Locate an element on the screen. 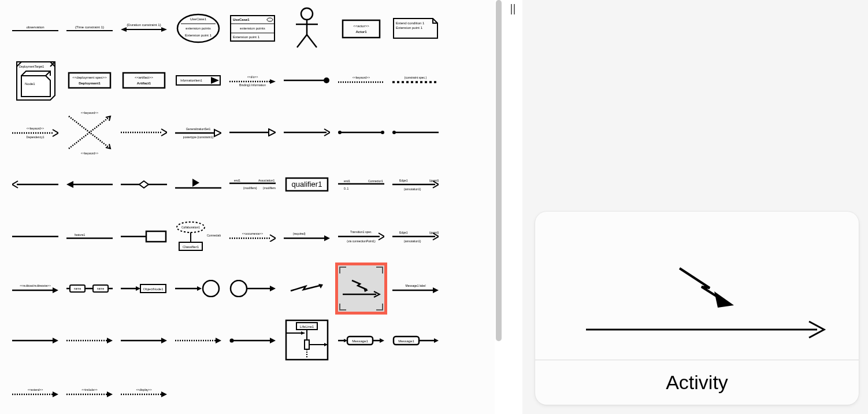 This screenshot has height=414, width=868. shape-display: <<display>> is located at coordinates (144, 390).